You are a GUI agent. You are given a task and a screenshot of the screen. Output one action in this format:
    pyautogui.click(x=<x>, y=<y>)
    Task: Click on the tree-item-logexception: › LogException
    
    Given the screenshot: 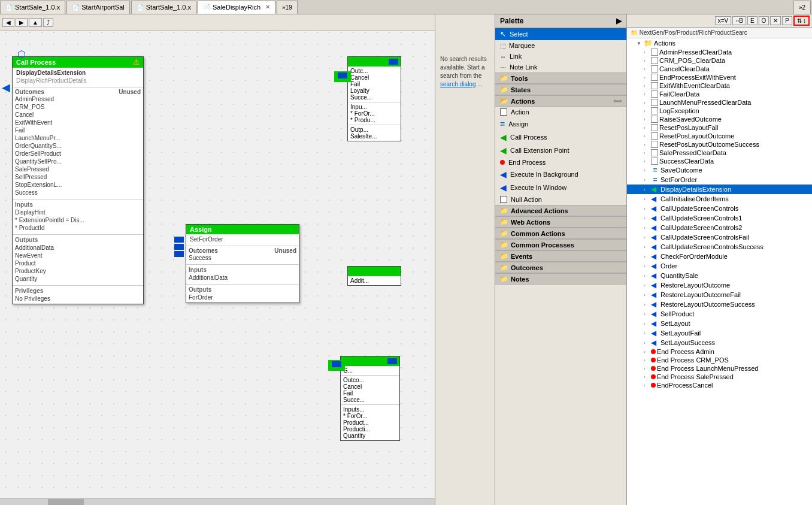 What is the action you would take?
    pyautogui.click(x=720, y=111)
    